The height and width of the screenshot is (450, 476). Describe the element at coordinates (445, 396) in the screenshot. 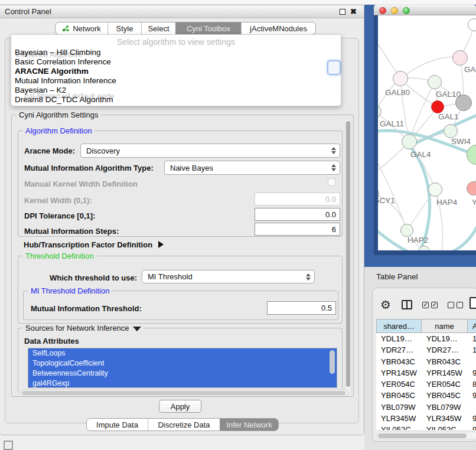

I see `cell-name: YBR045C` at that location.